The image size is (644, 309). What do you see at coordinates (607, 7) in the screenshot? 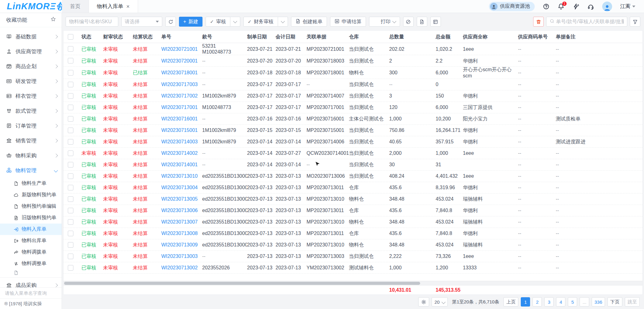
I see `user-avatar` at bounding box center [607, 7].